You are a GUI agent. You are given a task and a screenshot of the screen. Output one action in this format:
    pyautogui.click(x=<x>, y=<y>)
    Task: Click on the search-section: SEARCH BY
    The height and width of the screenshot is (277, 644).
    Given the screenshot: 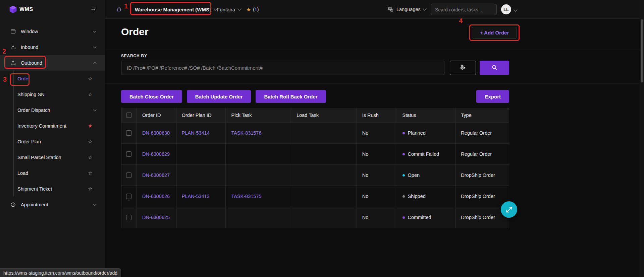 What is the action you would take?
    pyautogui.click(x=374, y=66)
    